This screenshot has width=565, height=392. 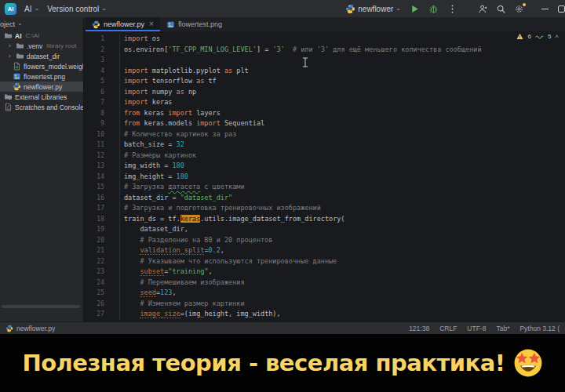 What do you see at coordinates (325, 262) in the screenshot?
I see `code-line: 22 # Указываем что используются трениров…` at bounding box center [325, 262].